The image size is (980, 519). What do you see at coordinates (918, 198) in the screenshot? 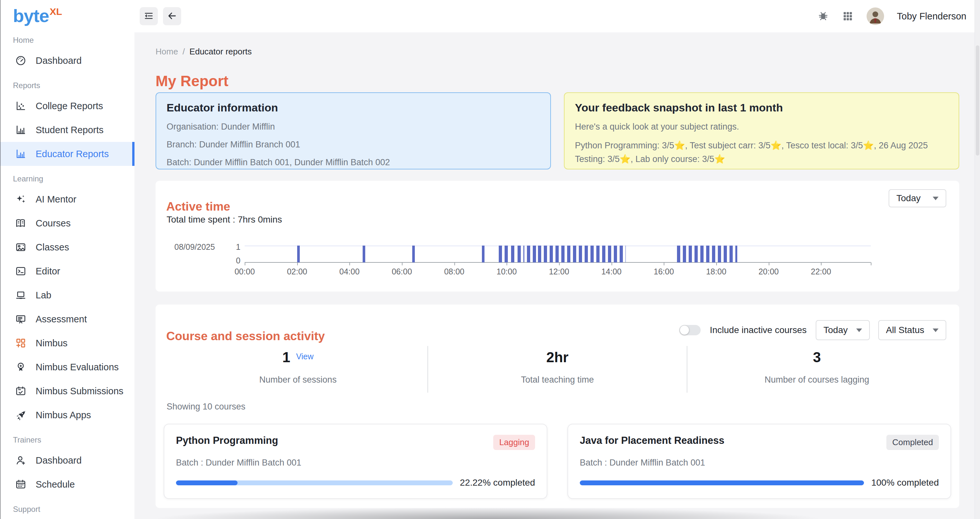
I see `active-time-range-dropdown: Today` at bounding box center [918, 198].